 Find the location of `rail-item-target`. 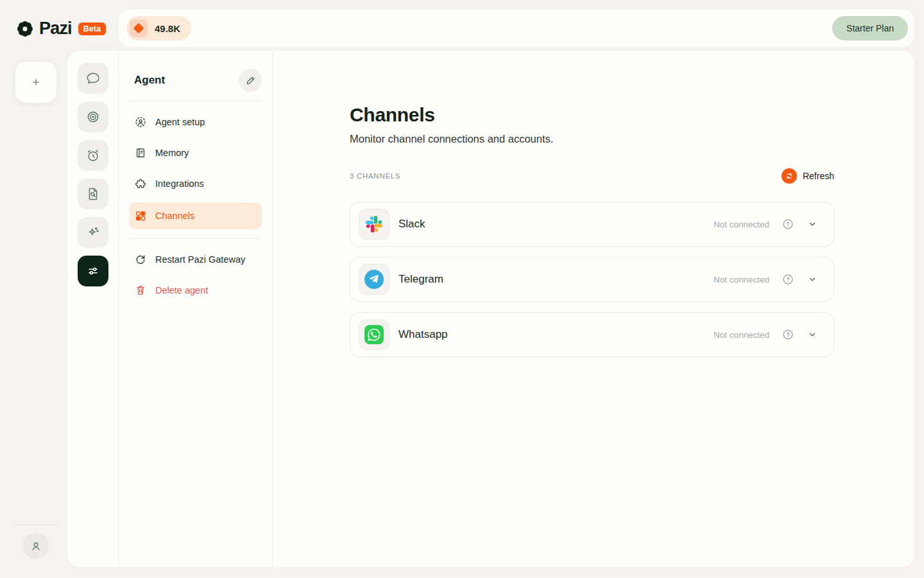

rail-item-target is located at coordinates (93, 117).